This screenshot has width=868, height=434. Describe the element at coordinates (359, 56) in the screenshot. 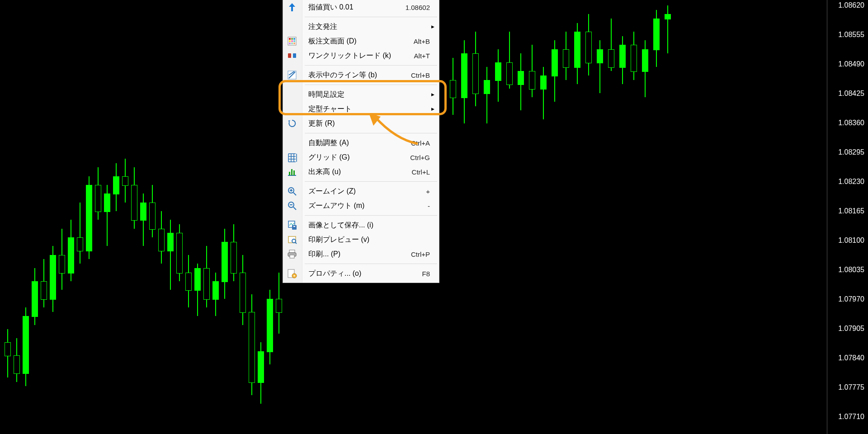

I see `menu-item-label: ワンクリックトレード (k)` at that location.